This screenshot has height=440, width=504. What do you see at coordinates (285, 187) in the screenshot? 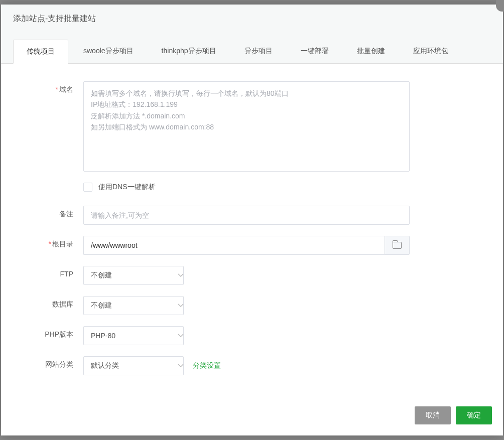
I see `row-dns-checkbox: 使用DNS一键解析` at bounding box center [285, 187].